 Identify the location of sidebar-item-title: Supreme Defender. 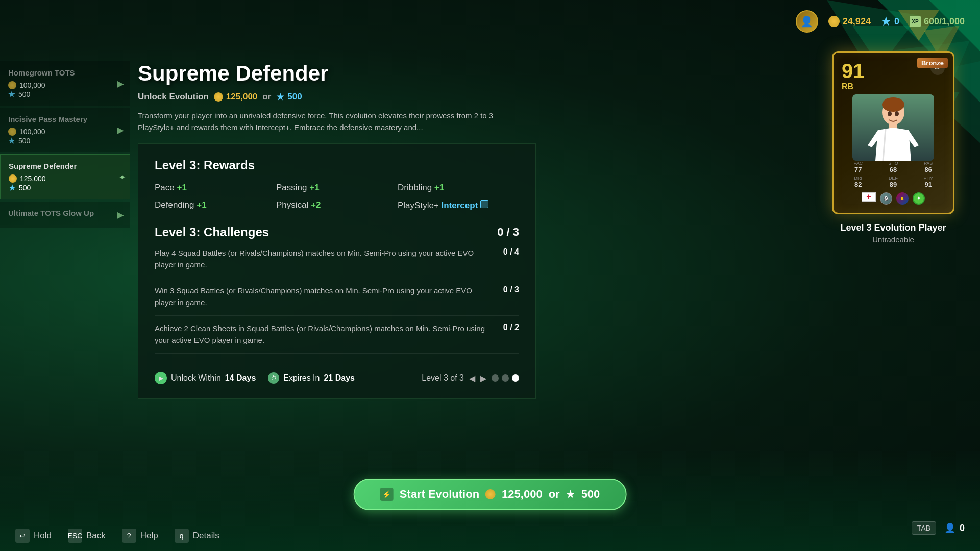
(65, 166).